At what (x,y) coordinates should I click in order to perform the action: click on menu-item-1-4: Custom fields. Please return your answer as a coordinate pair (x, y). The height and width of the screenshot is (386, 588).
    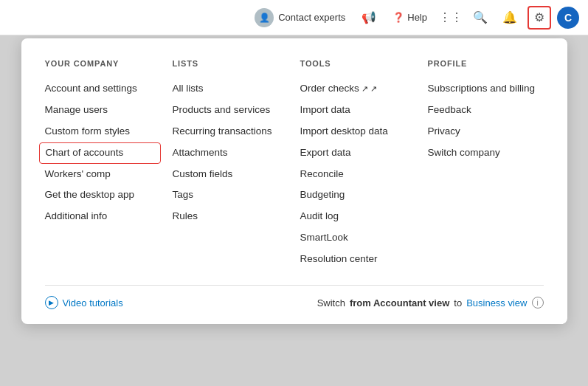
    Looking at the image, I should click on (230, 174).